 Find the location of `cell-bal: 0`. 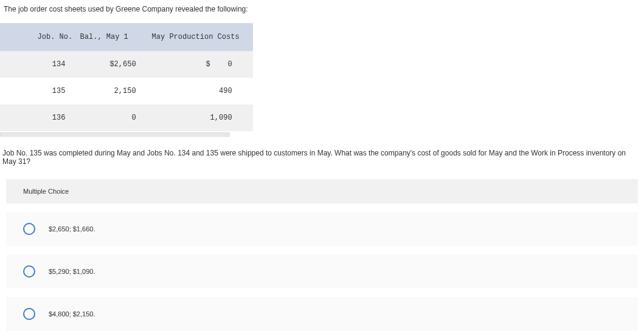

cell-bal: 0 is located at coordinates (111, 118).